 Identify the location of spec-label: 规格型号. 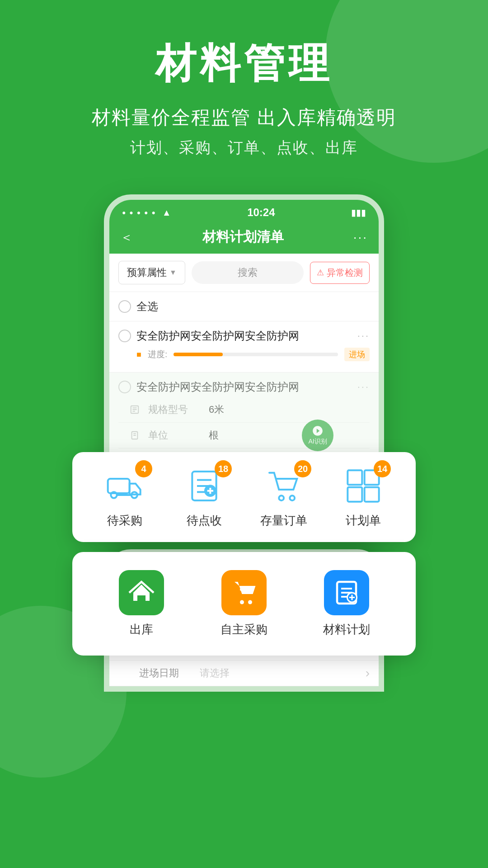
(175, 410).